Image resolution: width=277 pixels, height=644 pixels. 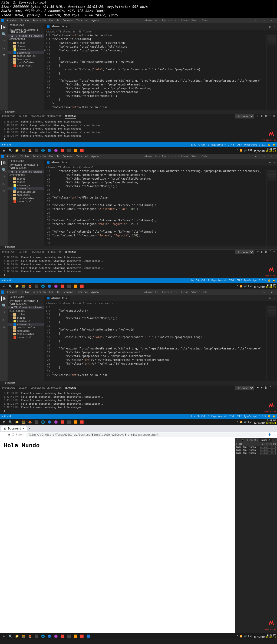 I want to click on cursor-position: Lin. 7, Col. 5, so click(x=200, y=145).